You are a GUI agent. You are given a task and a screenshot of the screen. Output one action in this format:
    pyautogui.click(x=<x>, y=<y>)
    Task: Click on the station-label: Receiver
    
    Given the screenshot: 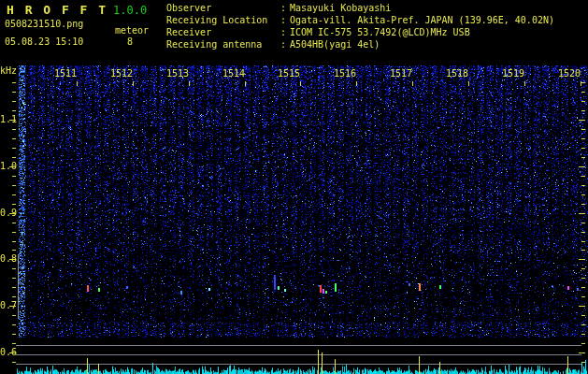 What is the action you would take?
    pyautogui.click(x=223, y=32)
    